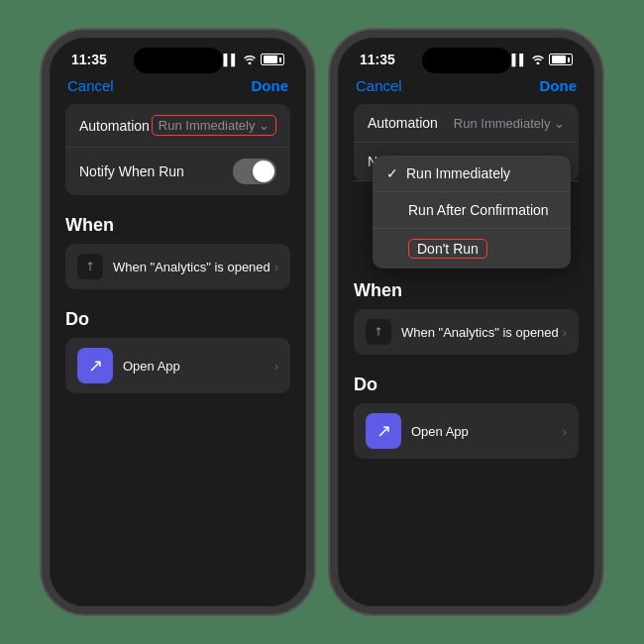  I want to click on when-header-right: When, so click(466, 291).